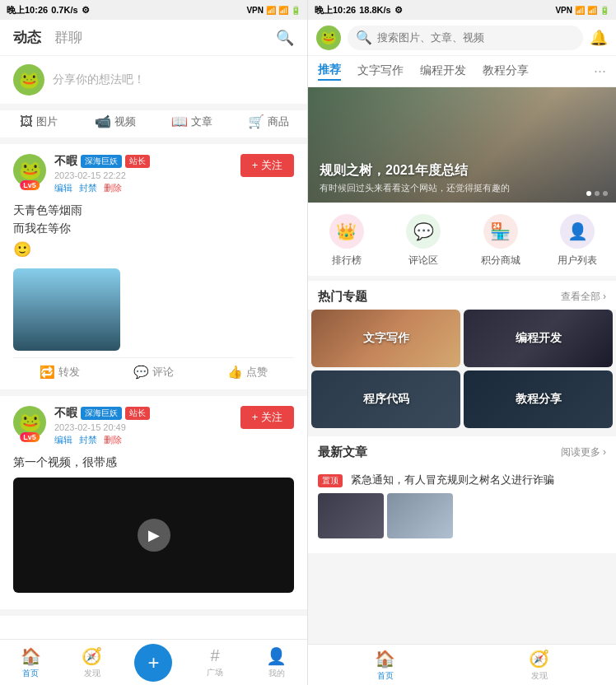  What do you see at coordinates (30, 170) in the screenshot?
I see `feed-avatar-1: 🐸 Lv5` at bounding box center [30, 170].